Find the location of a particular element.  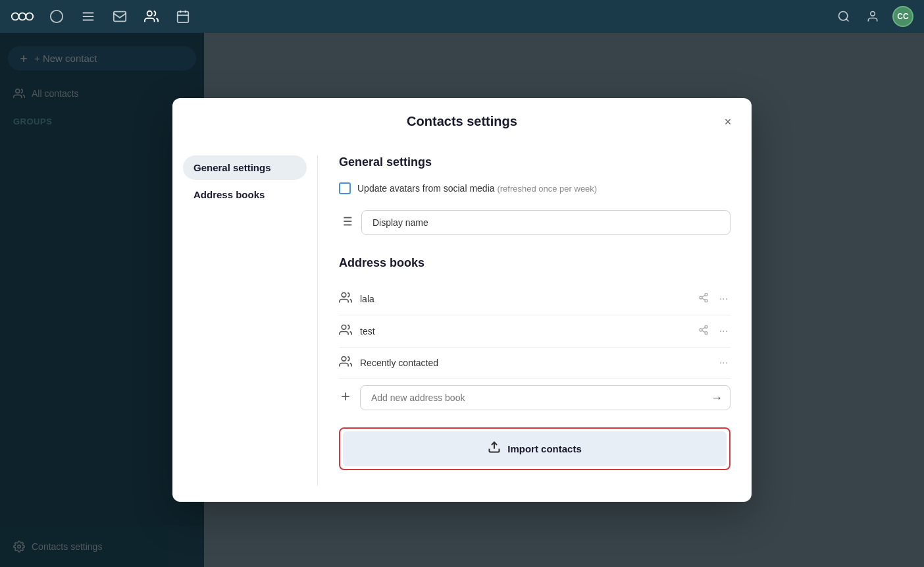

address-book-actions-recently: ··· is located at coordinates (724, 363).